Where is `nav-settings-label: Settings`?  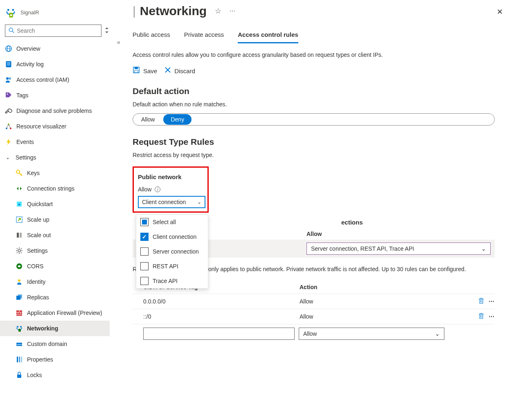 nav-settings-label: Settings is located at coordinates (26, 157).